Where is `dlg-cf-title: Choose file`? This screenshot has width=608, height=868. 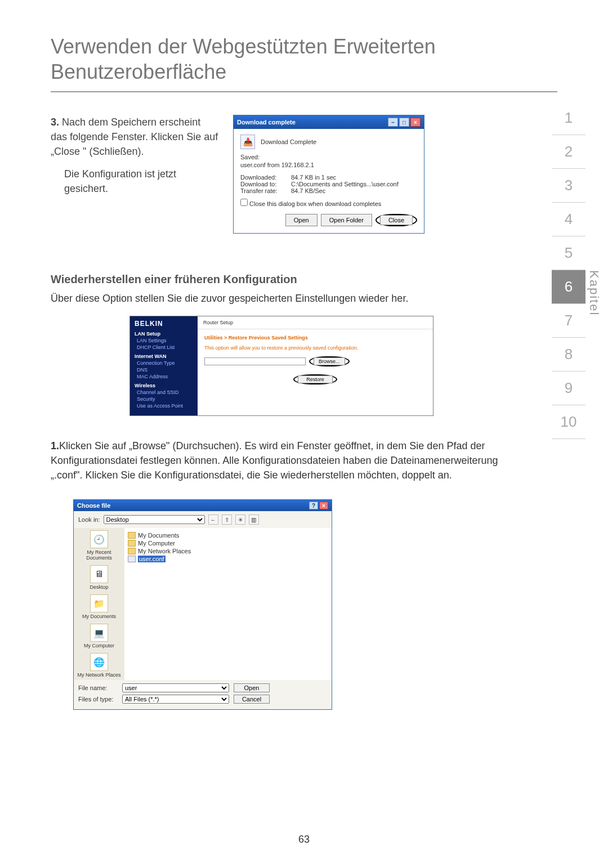 dlg-cf-title: Choose file is located at coordinates (93, 505).